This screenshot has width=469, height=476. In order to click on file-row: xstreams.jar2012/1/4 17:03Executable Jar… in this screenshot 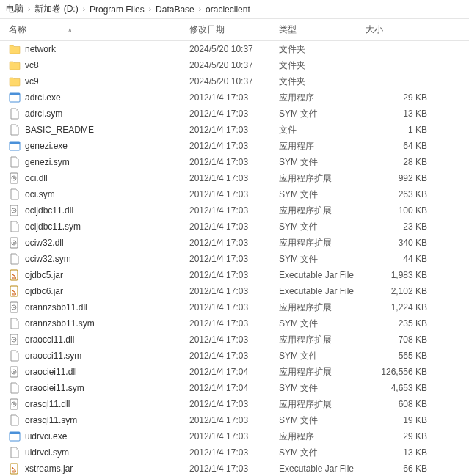, I will do `click(235, 468)`.